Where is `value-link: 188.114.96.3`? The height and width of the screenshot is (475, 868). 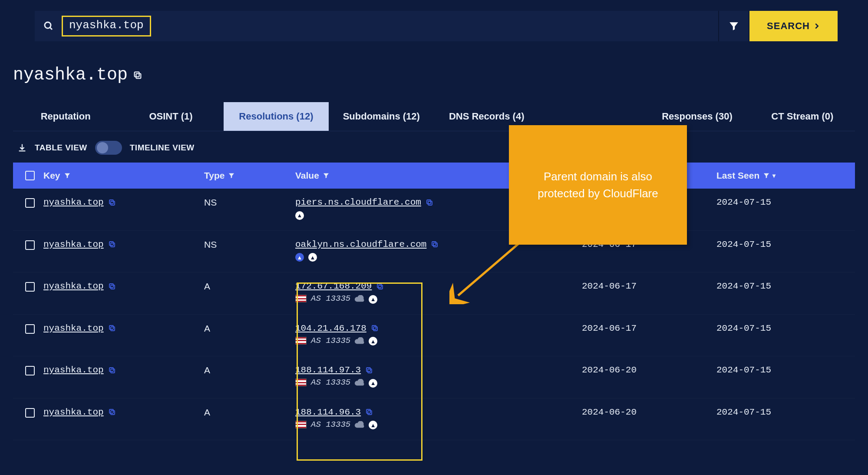 value-link: 188.114.96.3 is located at coordinates (328, 412).